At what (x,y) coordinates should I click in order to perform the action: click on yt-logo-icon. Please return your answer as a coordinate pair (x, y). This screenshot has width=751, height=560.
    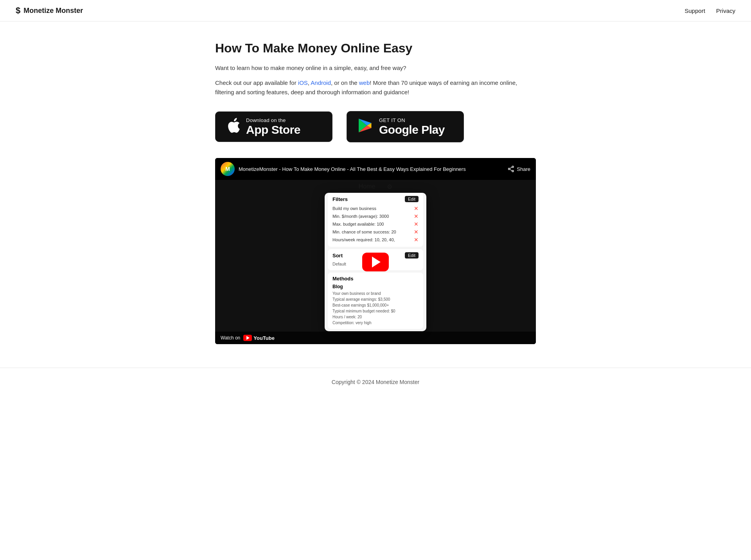
    Looking at the image, I should click on (248, 338).